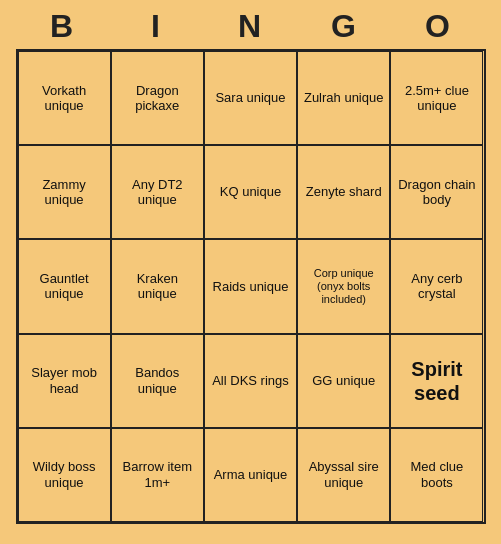 The width and height of the screenshot is (501, 544). I want to click on bingo-cell-1: Dragon pickaxe, so click(158, 98).